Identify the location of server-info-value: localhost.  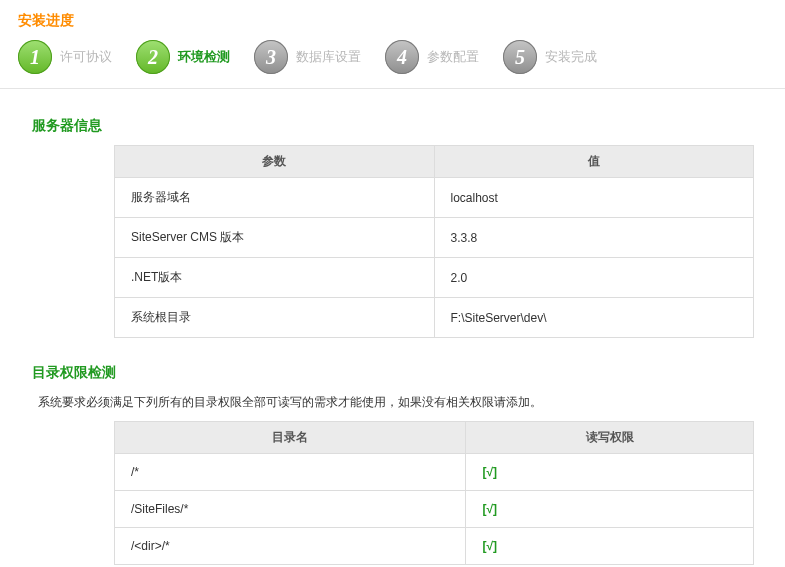
(594, 198).